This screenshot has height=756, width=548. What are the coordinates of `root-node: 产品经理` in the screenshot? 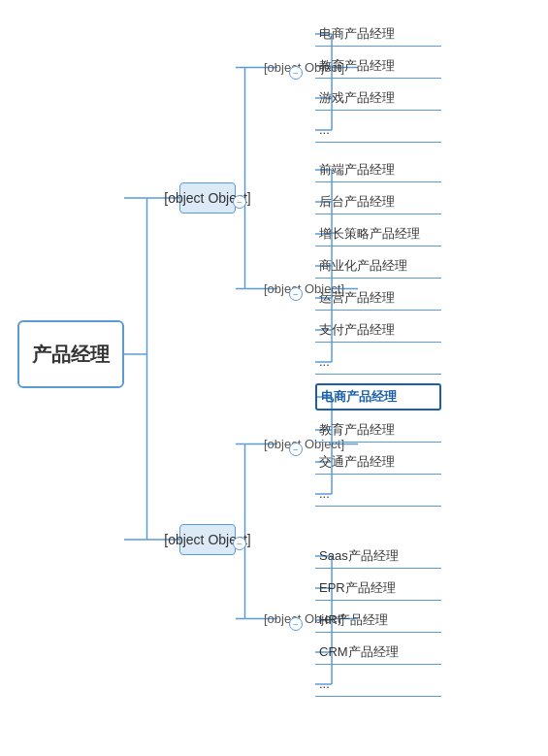 It's located at (71, 354).